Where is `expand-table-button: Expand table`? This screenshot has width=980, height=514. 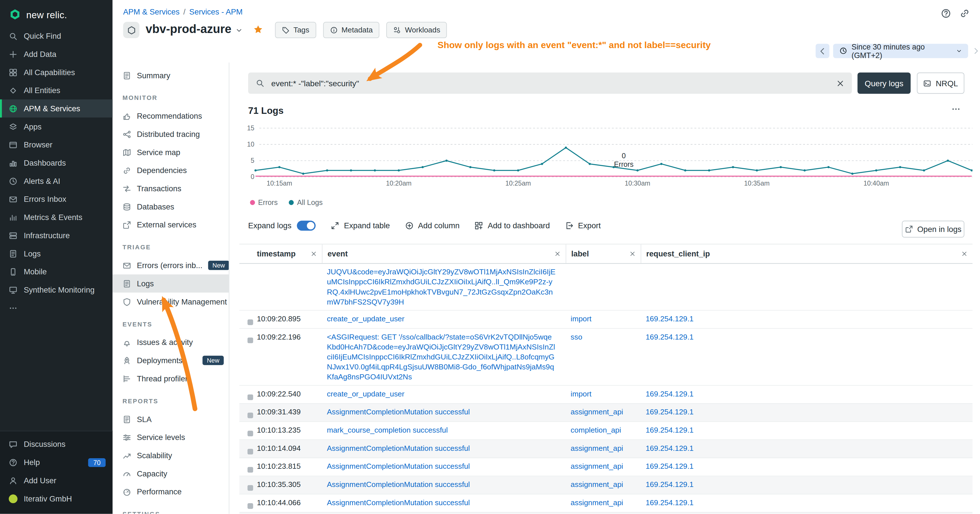
expand-table-button: Expand table is located at coordinates (361, 226).